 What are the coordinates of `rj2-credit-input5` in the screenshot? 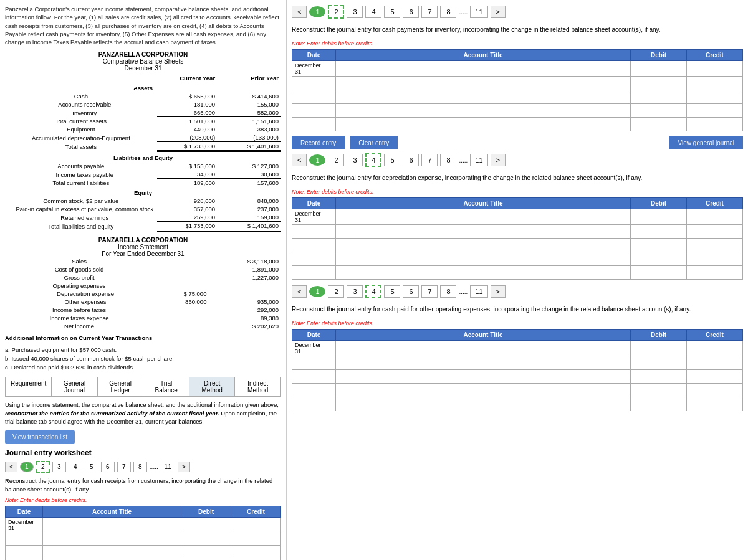 It's located at (714, 273).